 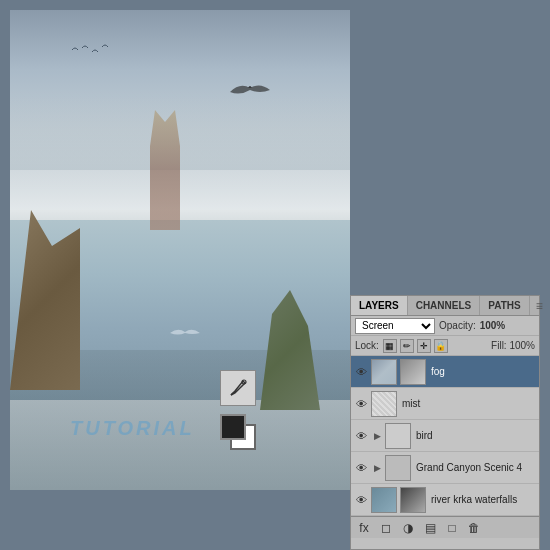 I want to click on layer-thumb-fog, so click(x=384, y=372).